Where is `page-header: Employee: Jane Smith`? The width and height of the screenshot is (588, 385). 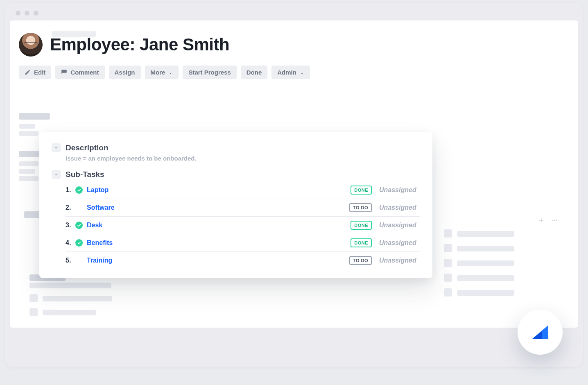 page-header: Employee: Jane Smith is located at coordinates (294, 38).